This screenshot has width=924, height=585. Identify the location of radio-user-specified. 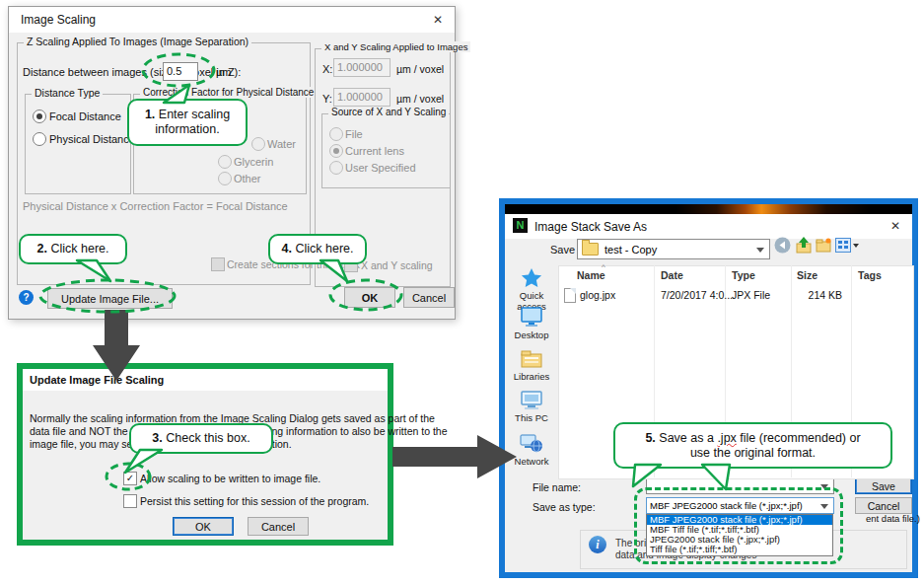
(336, 168).